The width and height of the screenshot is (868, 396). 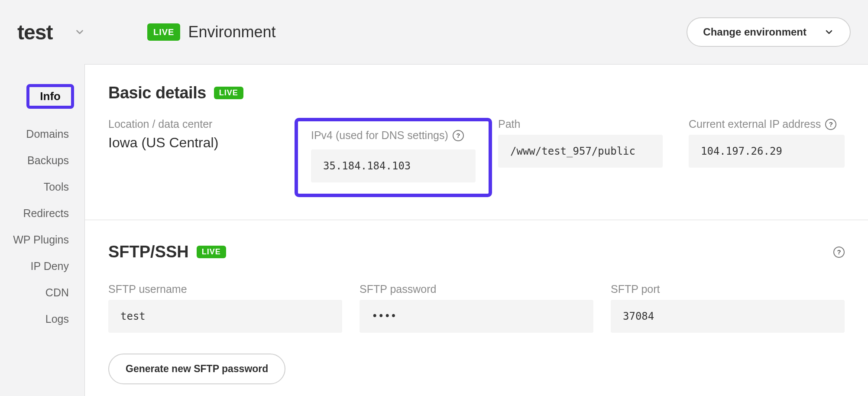 I want to click on path-label: Path, so click(x=593, y=124).